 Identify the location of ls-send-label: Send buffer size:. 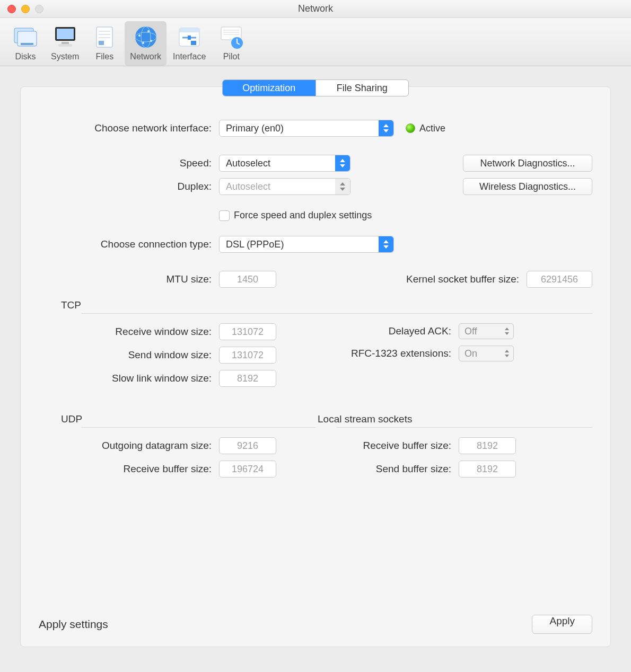
(387, 469).